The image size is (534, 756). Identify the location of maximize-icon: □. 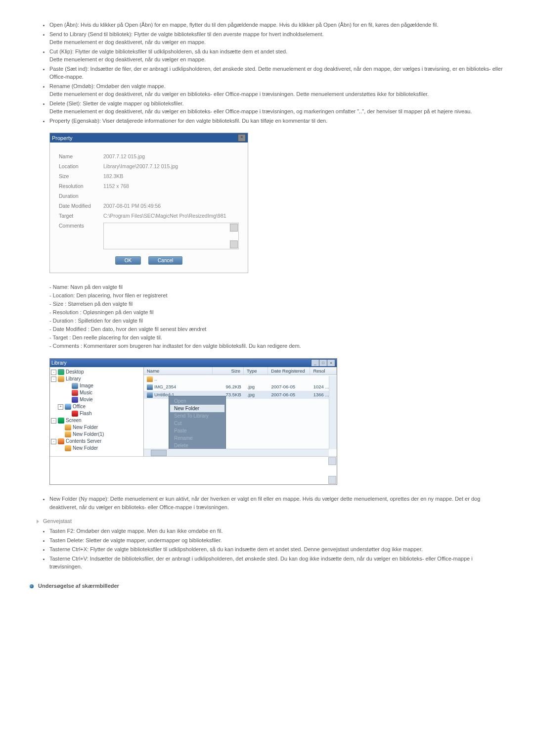
(323, 363).